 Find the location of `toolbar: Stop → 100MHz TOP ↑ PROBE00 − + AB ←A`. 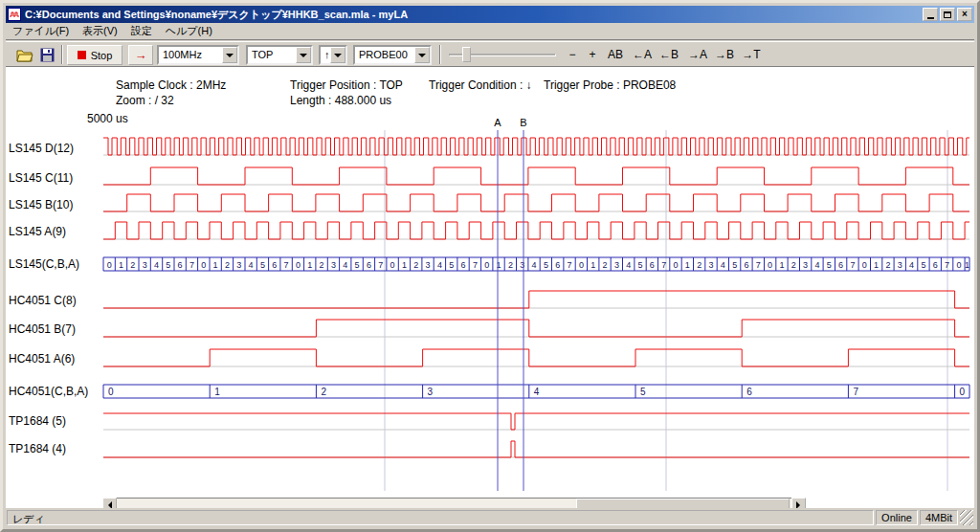

toolbar: Stop → 100MHz TOP ↑ PROBE00 − + AB ←A is located at coordinates (490, 54).